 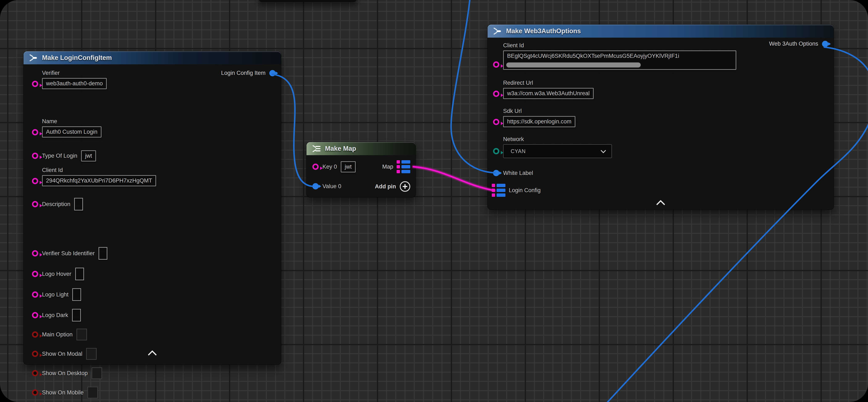 What do you see at coordinates (316, 149) in the screenshot?
I see `make-map-icon` at bounding box center [316, 149].